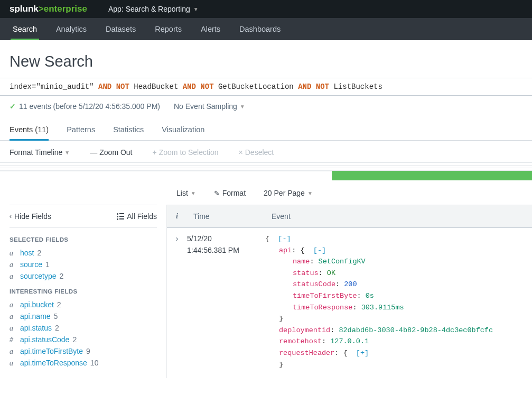 This screenshot has height=412, width=532. What do you see at coordinates (52, 351) in the screenshot?
I see `field-name: api.timeToFirstByte` at bounding box center [52, 351].